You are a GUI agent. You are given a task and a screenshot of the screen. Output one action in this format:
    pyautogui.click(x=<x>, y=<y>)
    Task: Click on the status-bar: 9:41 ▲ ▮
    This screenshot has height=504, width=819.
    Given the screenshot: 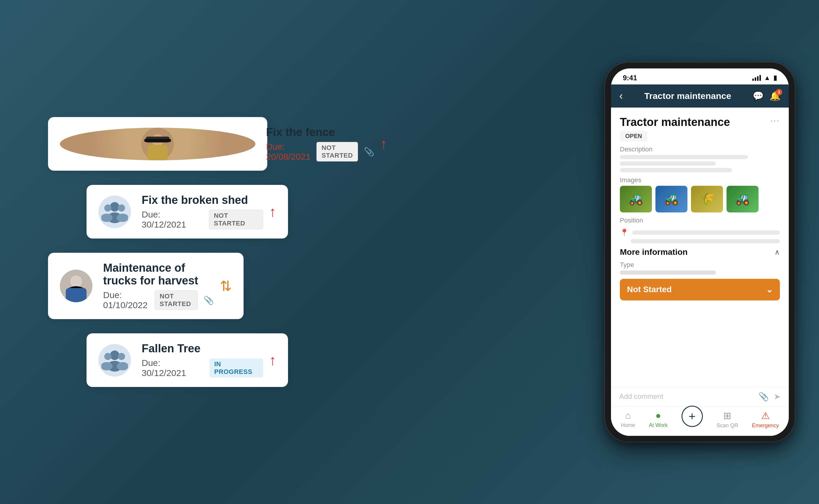 What is the action you would take?
    pyautogui.click(x=700, y=76)
    